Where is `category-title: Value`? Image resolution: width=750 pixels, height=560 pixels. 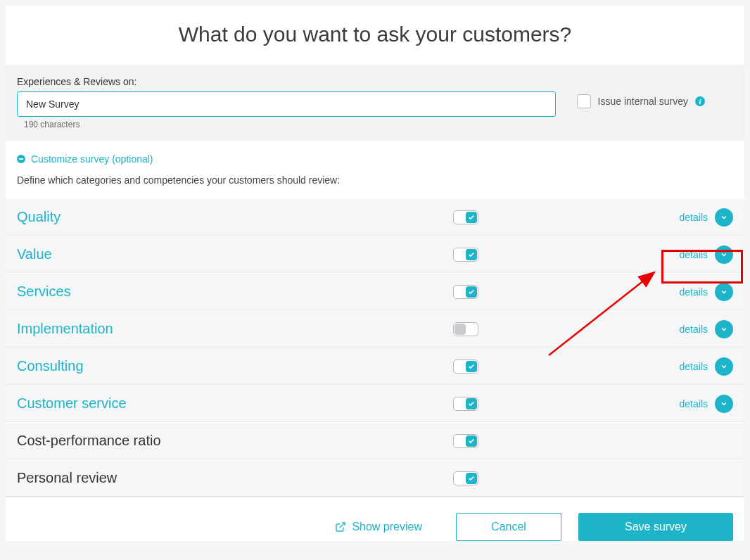
category-title: Value is located at coordinates (235, 255).